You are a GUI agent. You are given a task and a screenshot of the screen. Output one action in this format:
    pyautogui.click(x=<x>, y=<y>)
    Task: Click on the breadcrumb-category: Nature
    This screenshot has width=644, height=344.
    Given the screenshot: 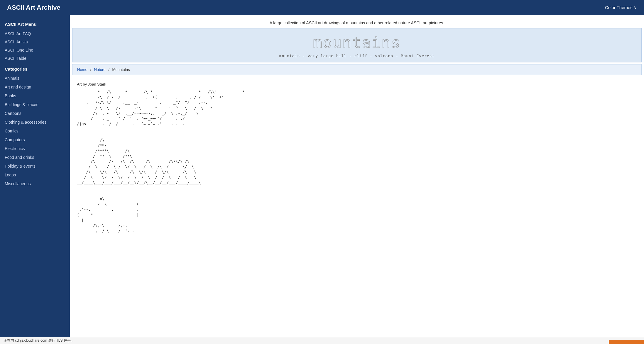 What is the action you would take?
    pyautogui.click(x=100, y=70)
    